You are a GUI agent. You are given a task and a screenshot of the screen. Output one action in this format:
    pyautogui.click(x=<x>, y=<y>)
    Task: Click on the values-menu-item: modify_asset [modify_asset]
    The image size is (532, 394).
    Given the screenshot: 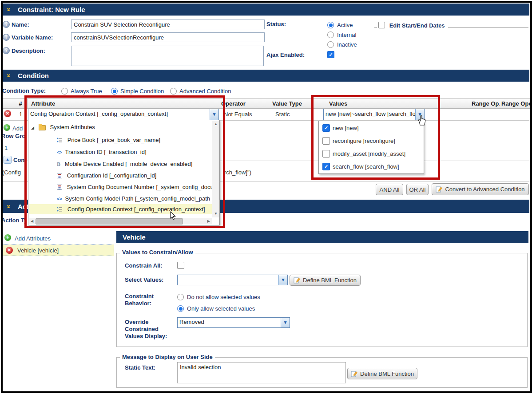 What is the action you would take?
    pyautogui.click(x=371, y=154)
    